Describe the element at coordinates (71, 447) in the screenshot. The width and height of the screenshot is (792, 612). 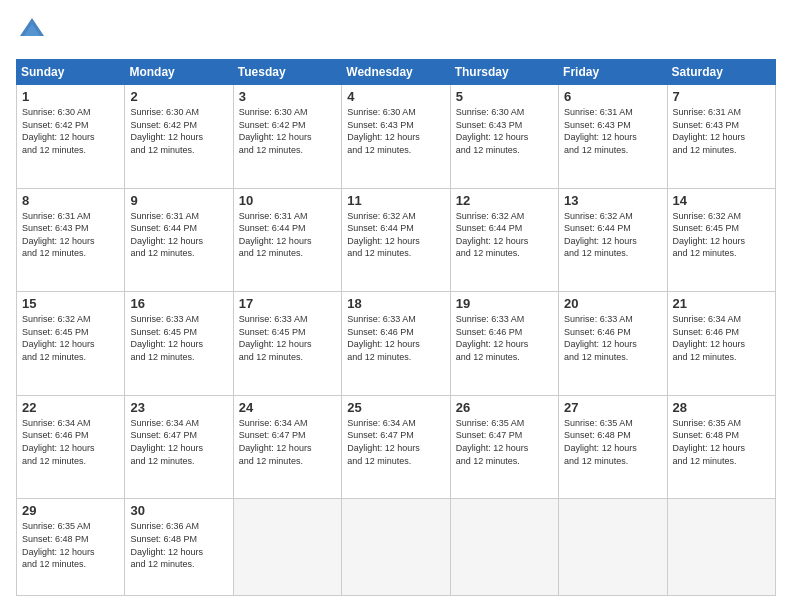
I see `calendar-cell: 22Sunrise: 6:34 AMSunset: 6:46 PMDayligh…` at that location.